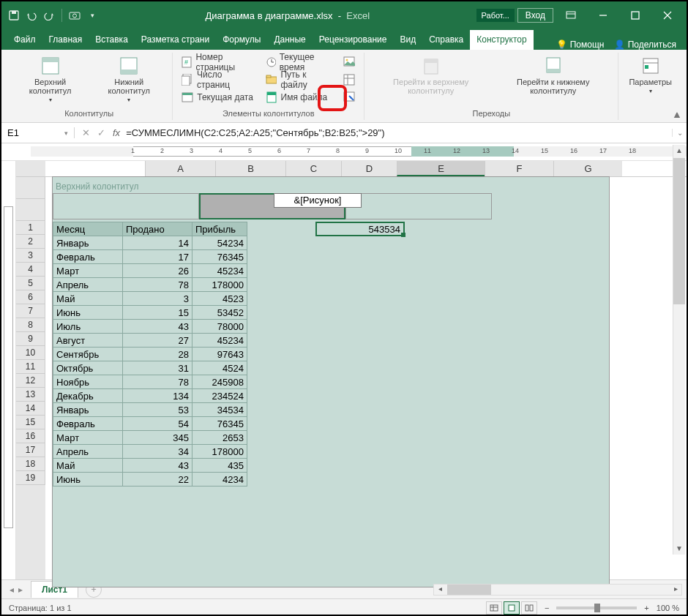 The width and height of the screenshot is (688, 616). What do you see at coordinates (646, 45) in the screenshot?
I see `share-button: 👤 Поделиться` at bounding box center [646, 45].